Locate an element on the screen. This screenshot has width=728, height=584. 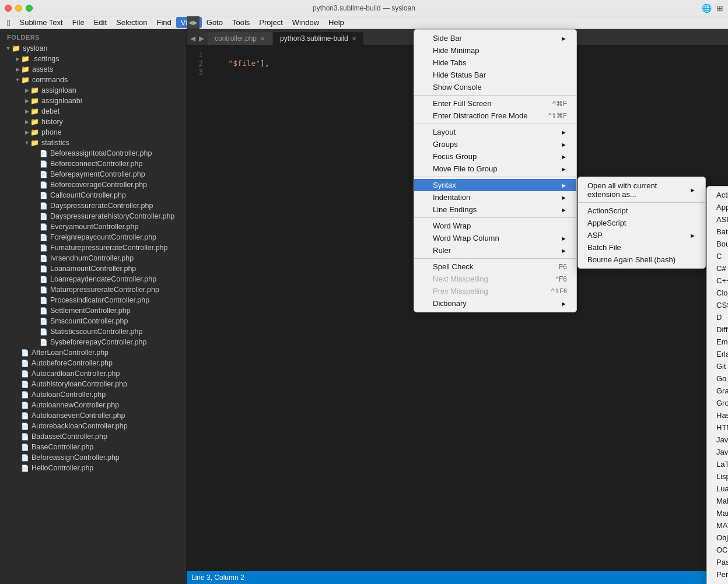
language-list: ActionScript AppleScript ASP ► Batch Fil… is located at coordinates (718, 385).